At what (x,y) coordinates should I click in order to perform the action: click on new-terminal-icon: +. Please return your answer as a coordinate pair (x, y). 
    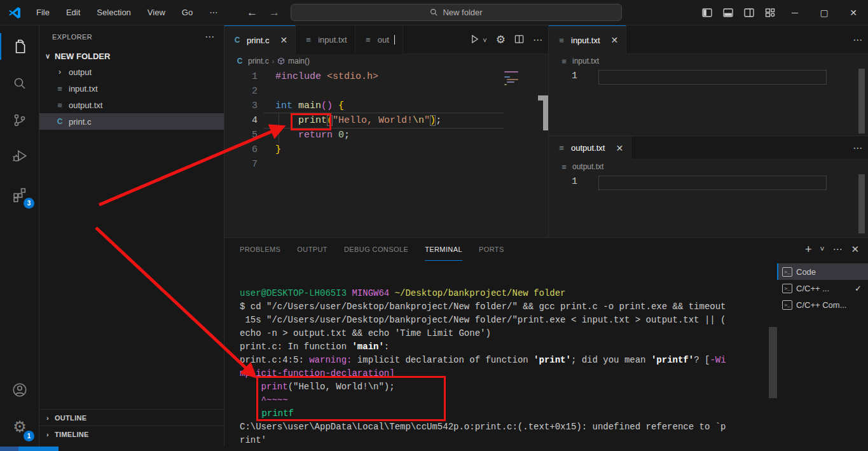
    Looking at the image, I should click on (809, 249).